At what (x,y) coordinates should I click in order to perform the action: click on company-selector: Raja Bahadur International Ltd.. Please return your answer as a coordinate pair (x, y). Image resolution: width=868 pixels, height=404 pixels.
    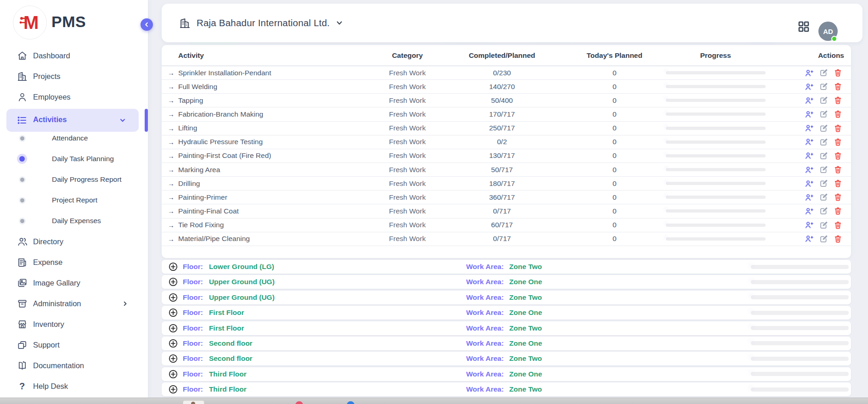
    Looking at the image, I should click on (261, 23).